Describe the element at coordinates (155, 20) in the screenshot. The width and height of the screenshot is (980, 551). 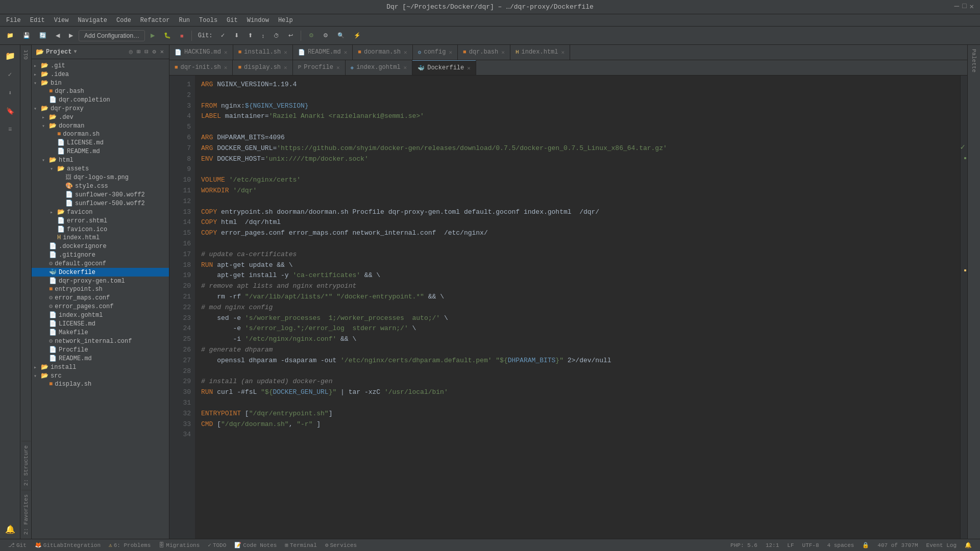
I see `menu-refactor: Refactor` at that location.